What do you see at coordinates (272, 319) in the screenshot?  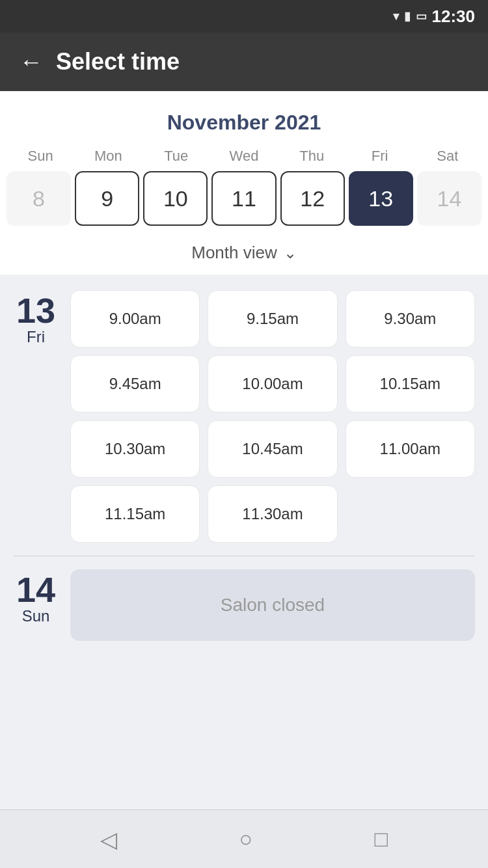 I see `slot-915am: 9.15am` at bounding box center [272, 319].